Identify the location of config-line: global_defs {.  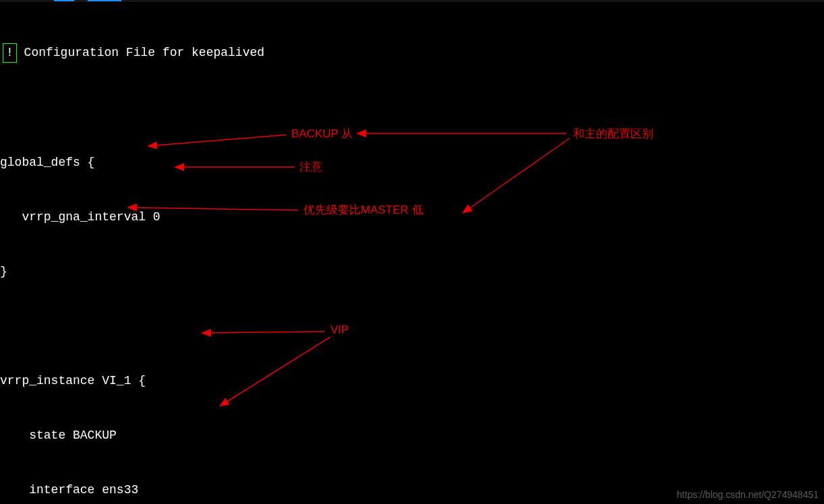
(412, 163).